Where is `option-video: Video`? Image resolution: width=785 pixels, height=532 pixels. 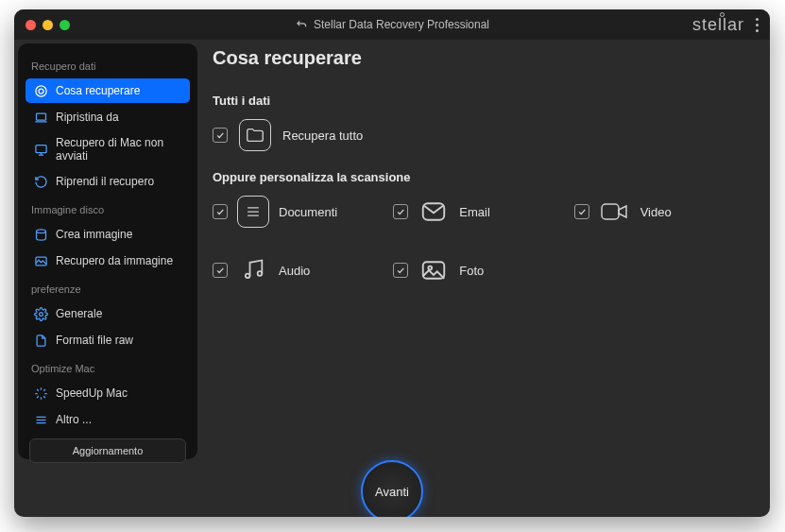 option-video: Video is located at coordinates (665, 212).